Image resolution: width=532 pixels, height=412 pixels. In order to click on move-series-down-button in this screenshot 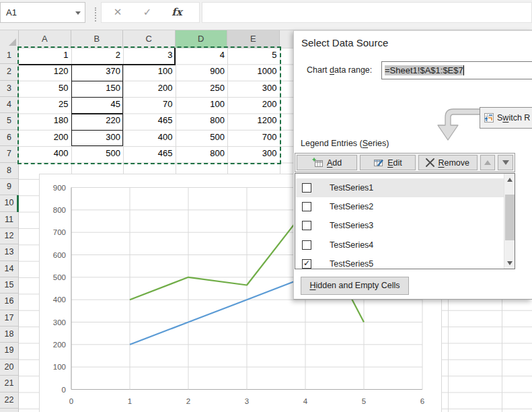, I will do `click(506, 163)`.